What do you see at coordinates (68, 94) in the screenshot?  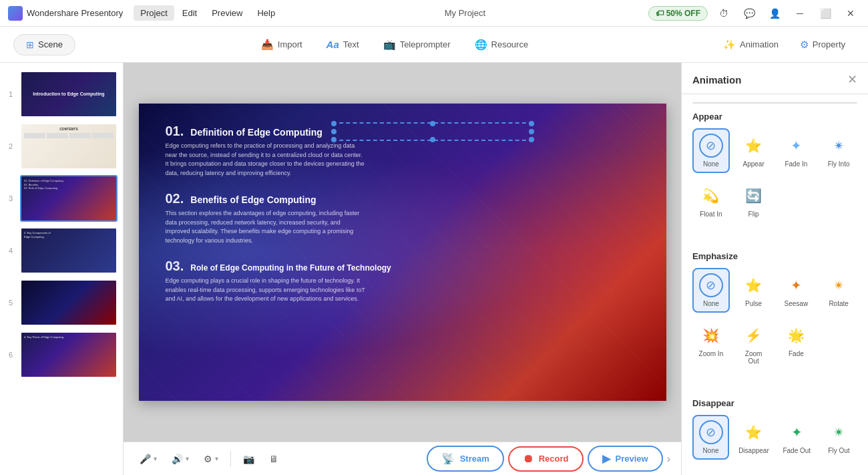 I see `slide1-title-text: Introduction to Edge Computing` at bounding box center [68, 94].